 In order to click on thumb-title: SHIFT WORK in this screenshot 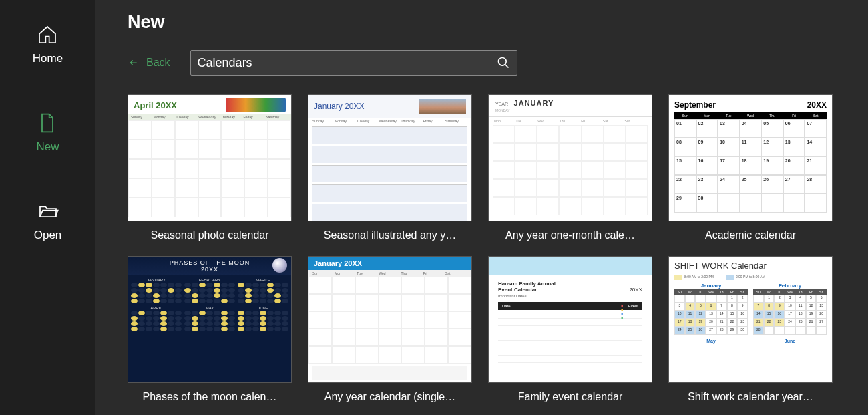, I will do `click(701, 266)`.